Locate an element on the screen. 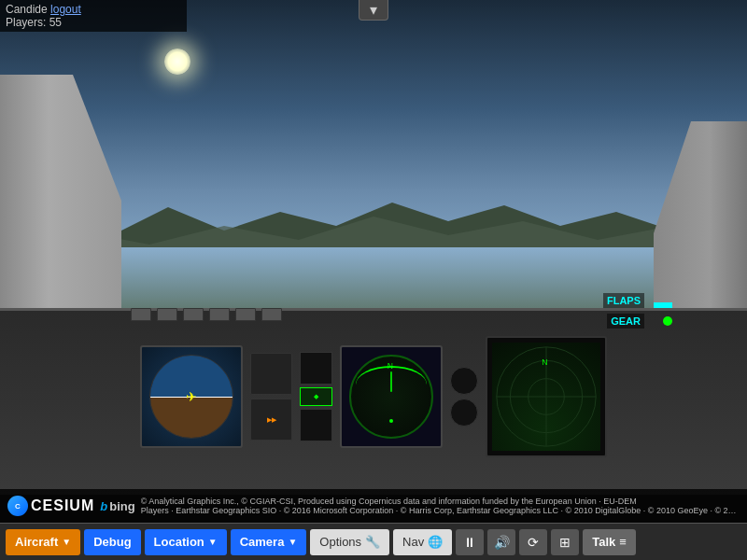 The height and width of the screenshot is (560, 747). top-bar: Candide logout Players: 55 is located at coordinates (93, 16).